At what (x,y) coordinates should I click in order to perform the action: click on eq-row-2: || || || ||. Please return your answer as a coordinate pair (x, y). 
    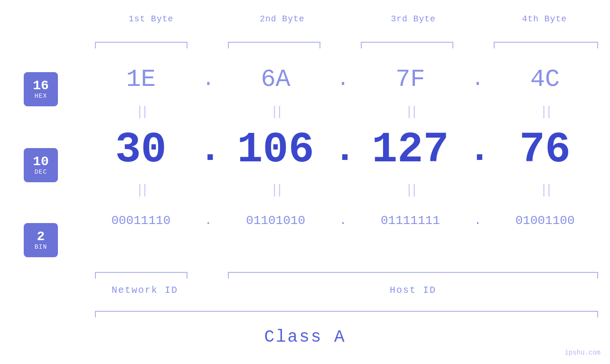
    Looking at the image, I should click on (343, 190).